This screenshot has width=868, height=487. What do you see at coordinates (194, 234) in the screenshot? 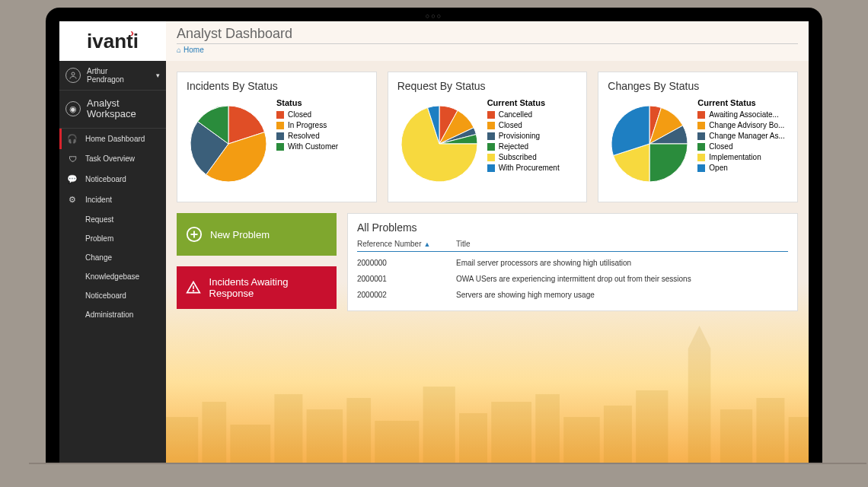
I see `plus-circle-icon` at bounding box center [194, 234].